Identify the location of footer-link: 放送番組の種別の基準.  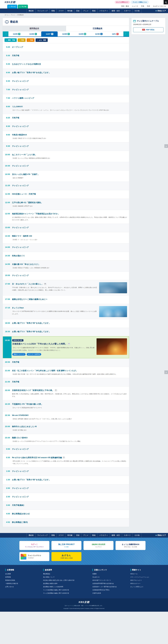
(65, 584).